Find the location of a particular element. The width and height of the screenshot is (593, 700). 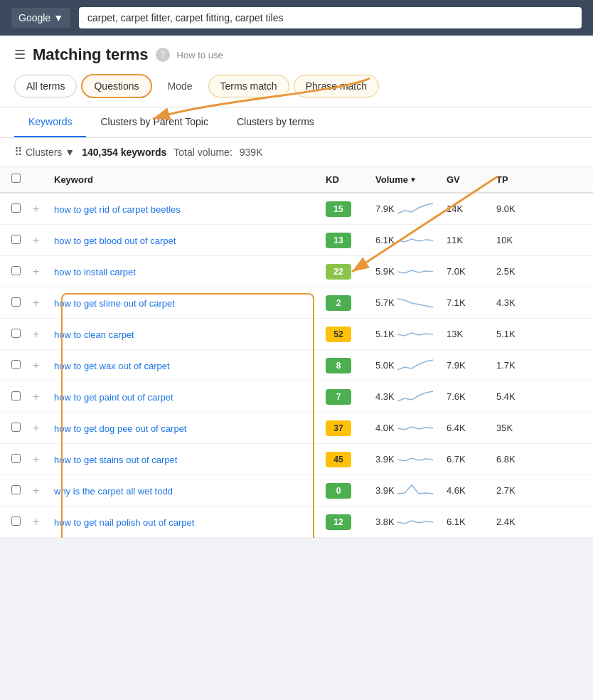

engine-selector: Google ▼ is located at coordinates (41, 18).